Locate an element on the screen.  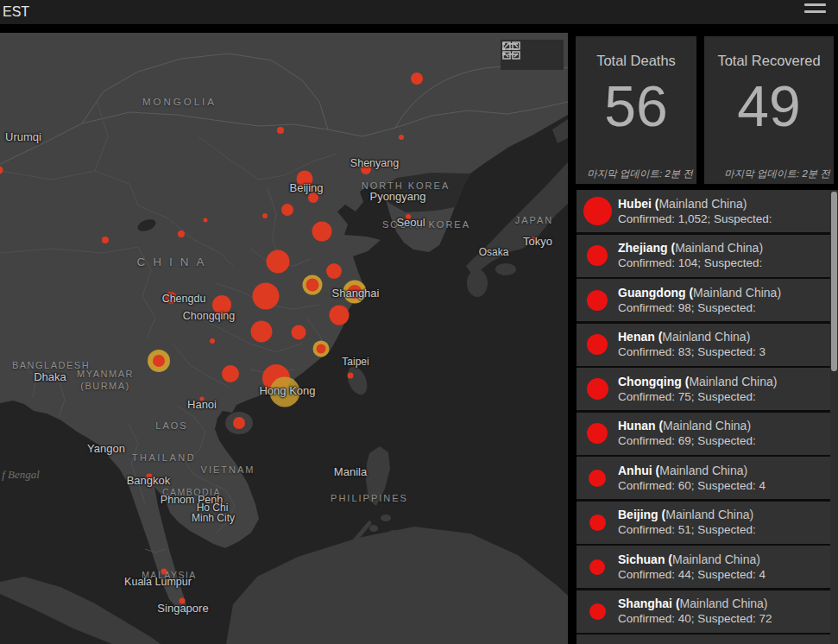
list-item: Hubei (Mainland China)Confirmed: 1,052; … is located at coordinates (703, 211).